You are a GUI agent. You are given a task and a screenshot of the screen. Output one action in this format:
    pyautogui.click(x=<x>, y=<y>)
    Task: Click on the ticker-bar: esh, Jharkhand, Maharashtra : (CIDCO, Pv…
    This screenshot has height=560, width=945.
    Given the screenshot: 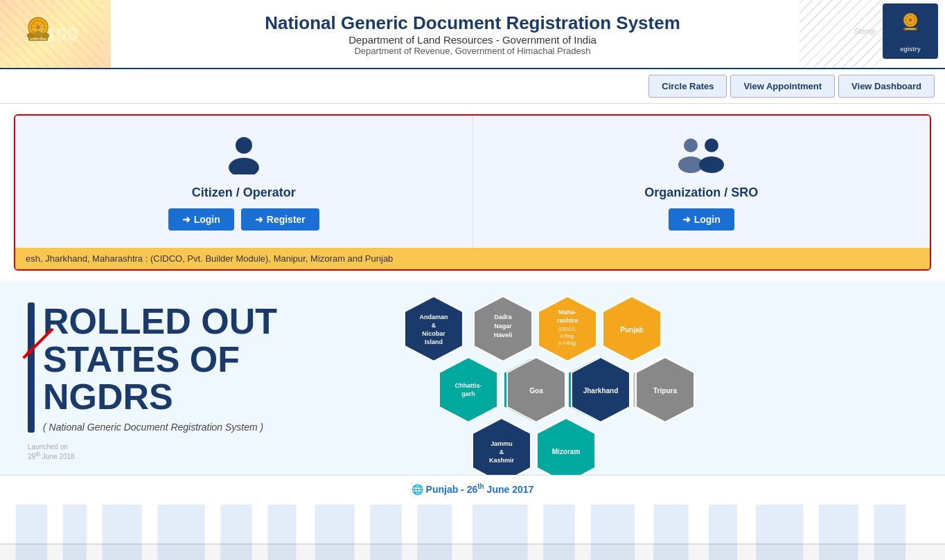 What is the action you would take?
    pyautogui.click(x=473, y=259)
    